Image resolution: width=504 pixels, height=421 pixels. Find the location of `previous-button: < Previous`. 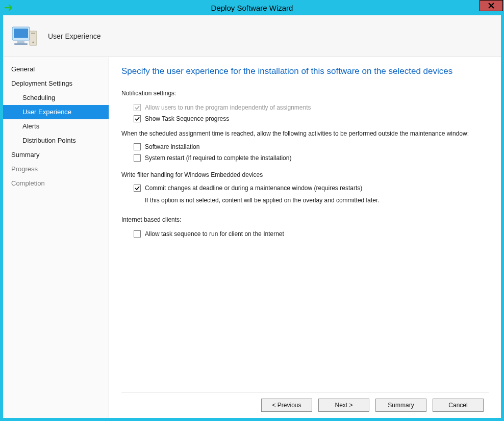

previous-button: < Previous is located at coordinates (287, 405).